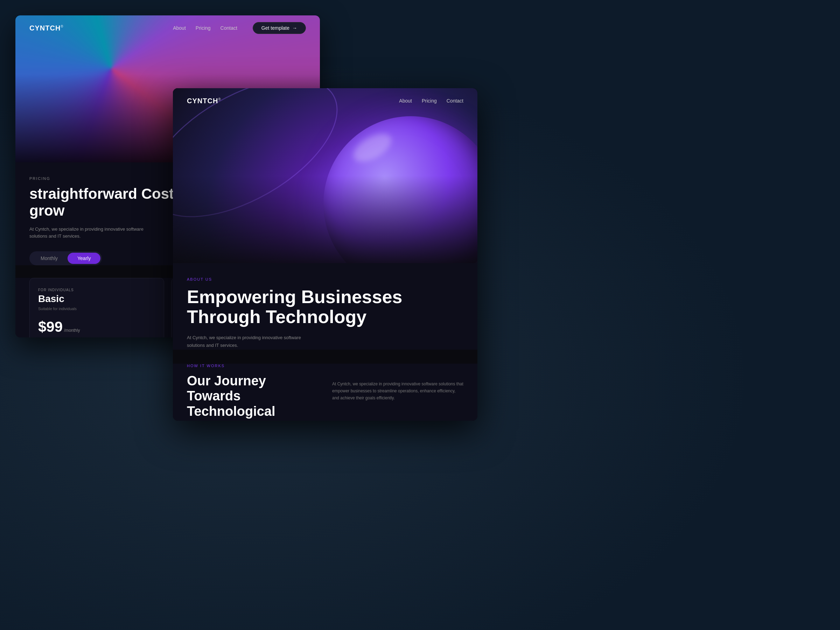  What do you see at coordinates (279, 28) in the screenshot?
I see `w1-get-template-button: Get template →` at bounding box center [279, 28].